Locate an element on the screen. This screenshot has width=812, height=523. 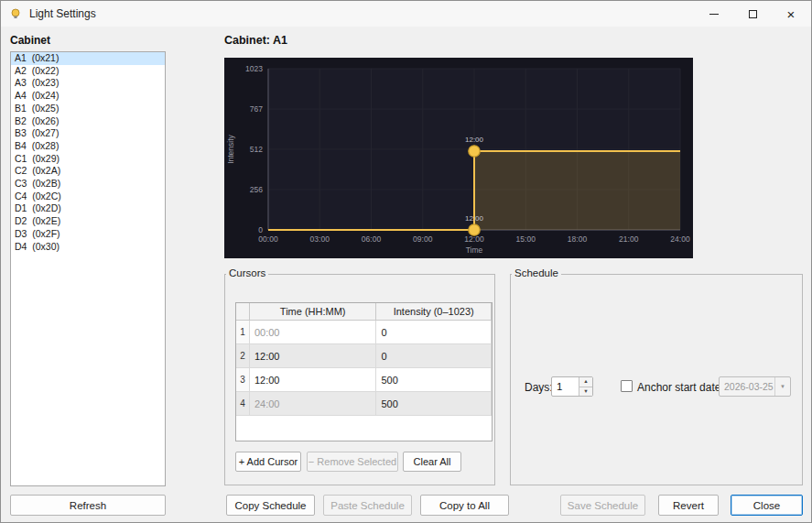
copy-to-all-button: Copy to All is located at coordinates (465, 506).